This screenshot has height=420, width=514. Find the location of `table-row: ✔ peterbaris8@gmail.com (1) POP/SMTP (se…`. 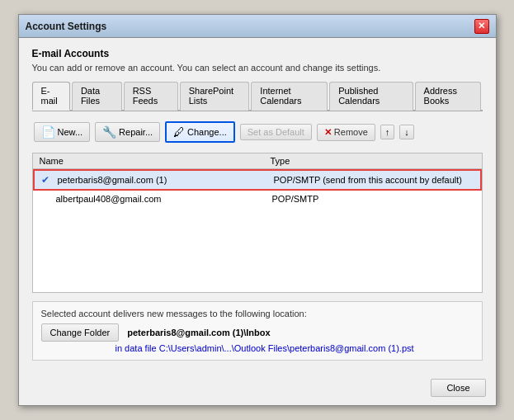

table-row: ✔ peterbaris8@gmail.com (1) POP/SMTP (se… is located at coordinates (257, 180).